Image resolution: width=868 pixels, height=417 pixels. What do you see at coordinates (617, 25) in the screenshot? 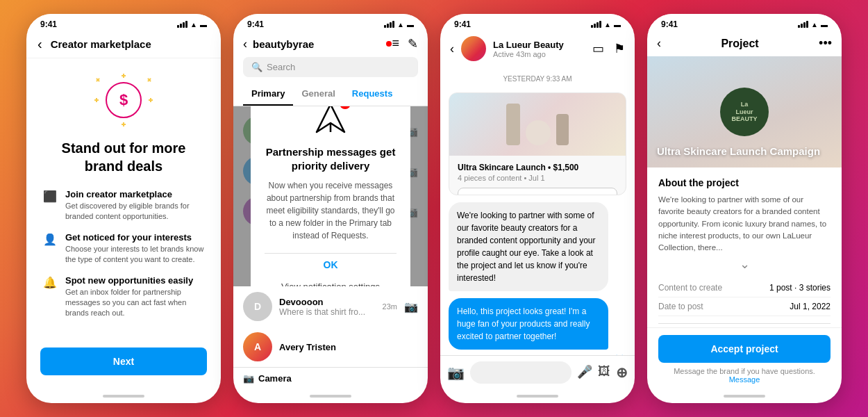
I see `battery-icon-3: ▬` at bounding box center [617, 25].